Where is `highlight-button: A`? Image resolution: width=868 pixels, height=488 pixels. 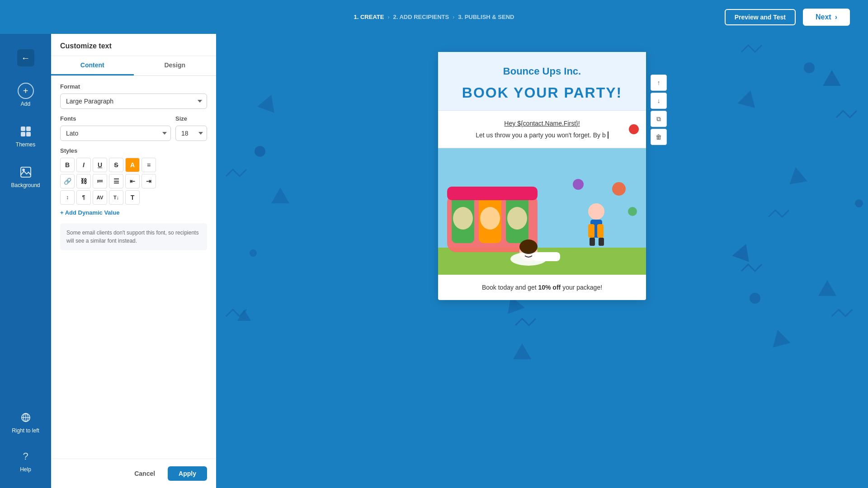
highlight-button: A is located at coordinates (132, 165).